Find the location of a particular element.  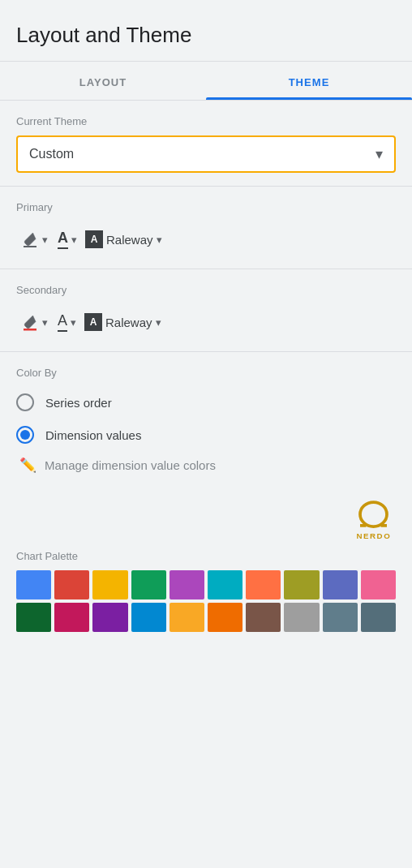

radio-circle-series-order-icon is located at coordinates (25, 402).